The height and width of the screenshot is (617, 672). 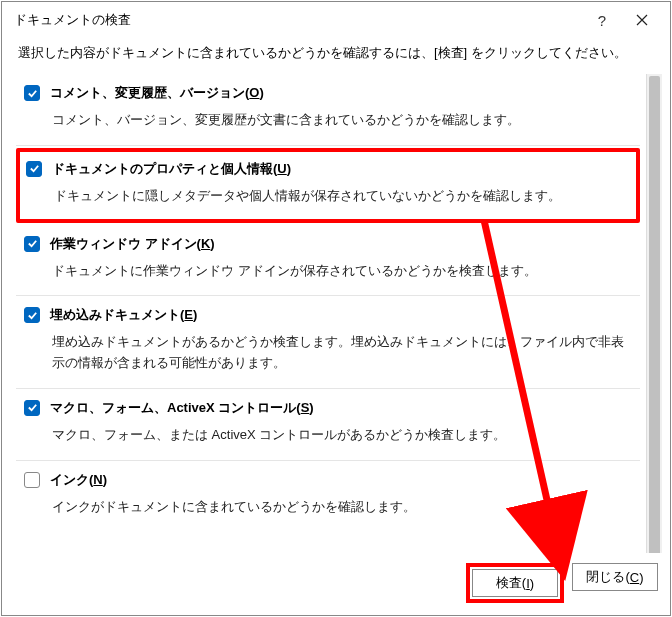 What do you see at coordinates (336, 56) in the screenshot?
I see `instruction-text: 選択した内容がドキュメントに含まれているかどうかを確認するには、[検査] をクリ…` at bounding box center [336, 56].